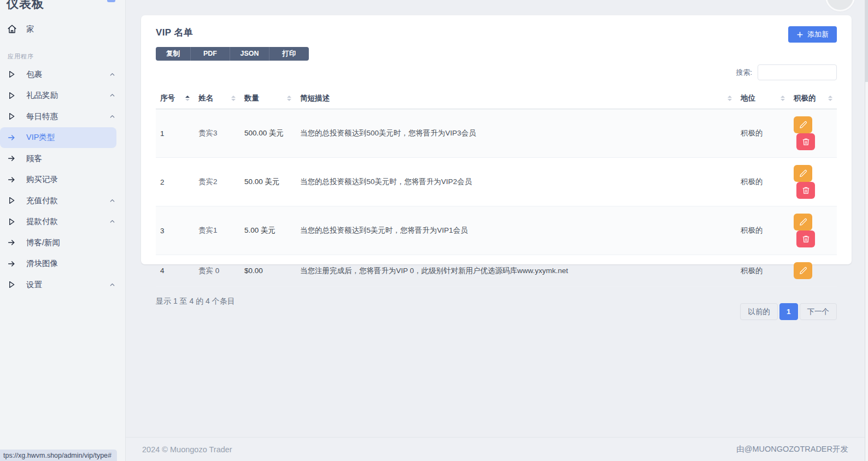 This screenshot has height=461, width=868. What do you see at coordinates (840, 5) in the screenshot?
I see `user-avatar` at bounding box center [840, 5].